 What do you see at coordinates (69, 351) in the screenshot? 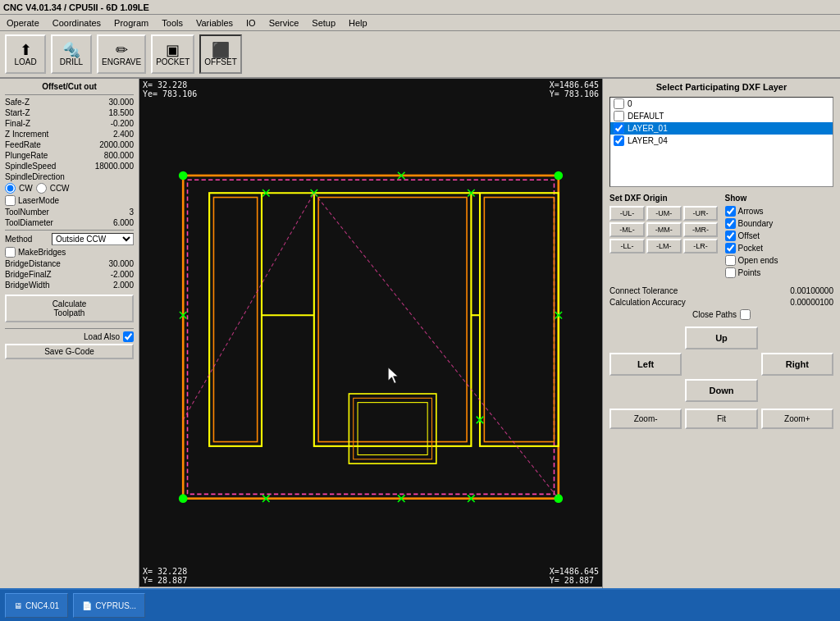
I see `save-gcode-button: Save G-Code` at bounding box center [69, 351].